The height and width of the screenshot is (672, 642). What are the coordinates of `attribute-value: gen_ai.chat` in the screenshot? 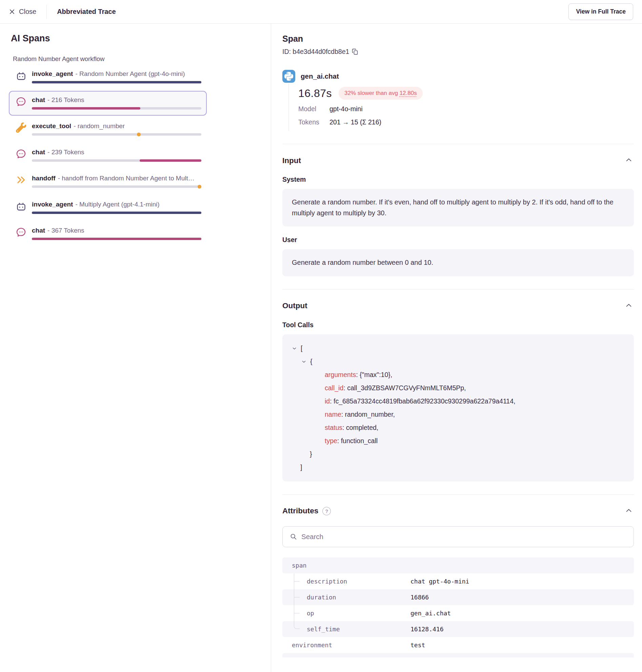 It's located at (431, 613).